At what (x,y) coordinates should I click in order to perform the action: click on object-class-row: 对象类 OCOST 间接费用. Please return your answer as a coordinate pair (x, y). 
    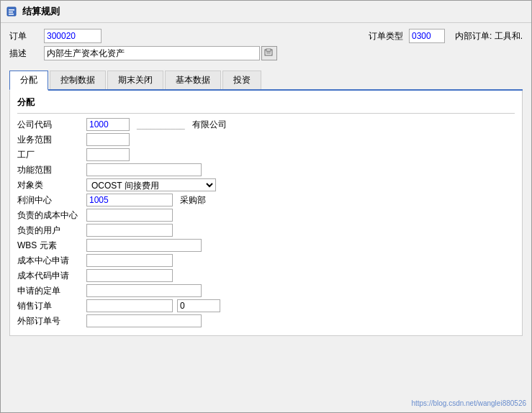
    Looking at the image, I should click on (266, 185).